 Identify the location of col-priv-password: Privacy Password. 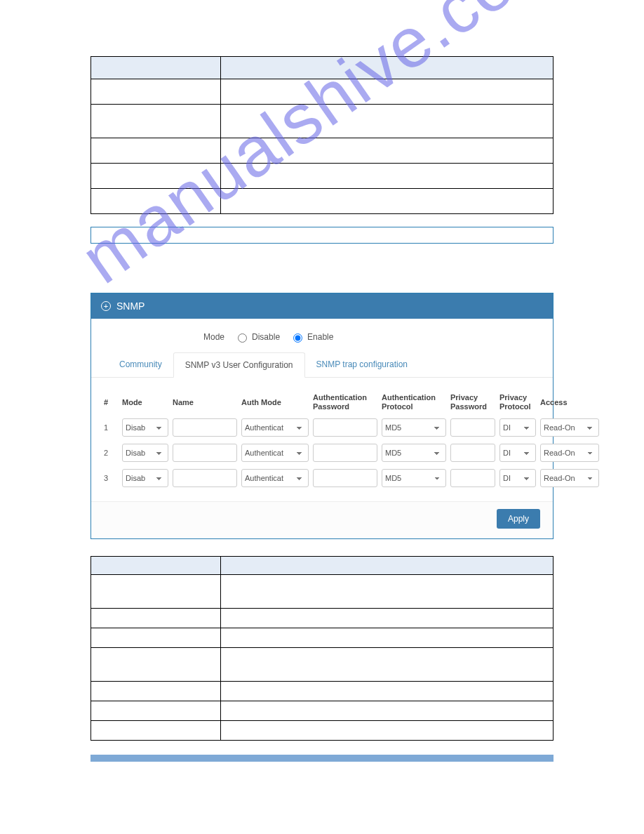
(473, 402).